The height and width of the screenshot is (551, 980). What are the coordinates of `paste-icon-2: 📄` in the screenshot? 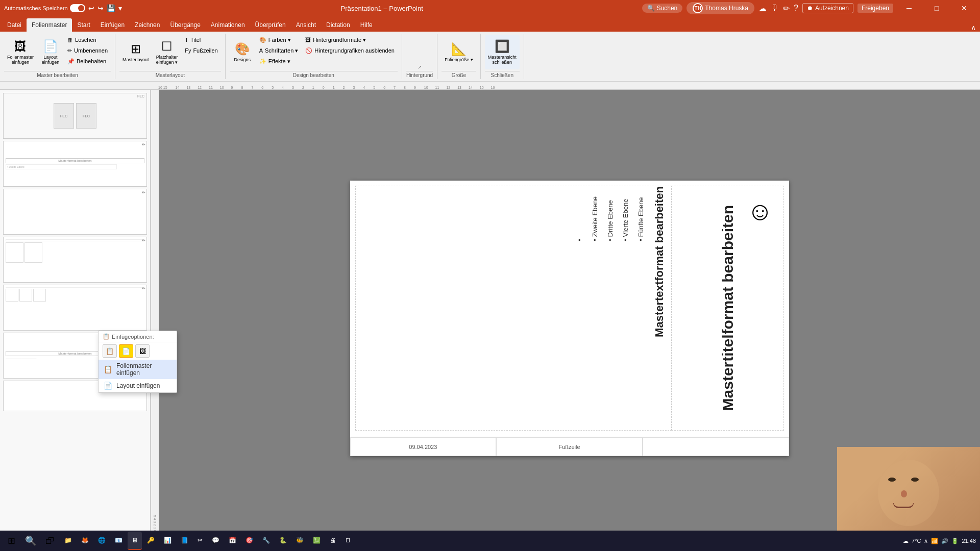 It's located at (126, 351).